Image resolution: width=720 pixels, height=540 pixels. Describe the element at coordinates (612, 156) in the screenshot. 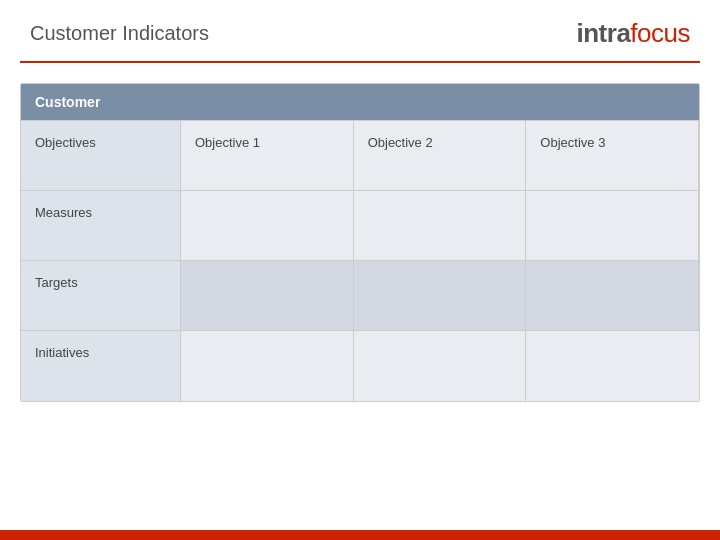

I see `objectives-cell-3: Objective 3` at that location.